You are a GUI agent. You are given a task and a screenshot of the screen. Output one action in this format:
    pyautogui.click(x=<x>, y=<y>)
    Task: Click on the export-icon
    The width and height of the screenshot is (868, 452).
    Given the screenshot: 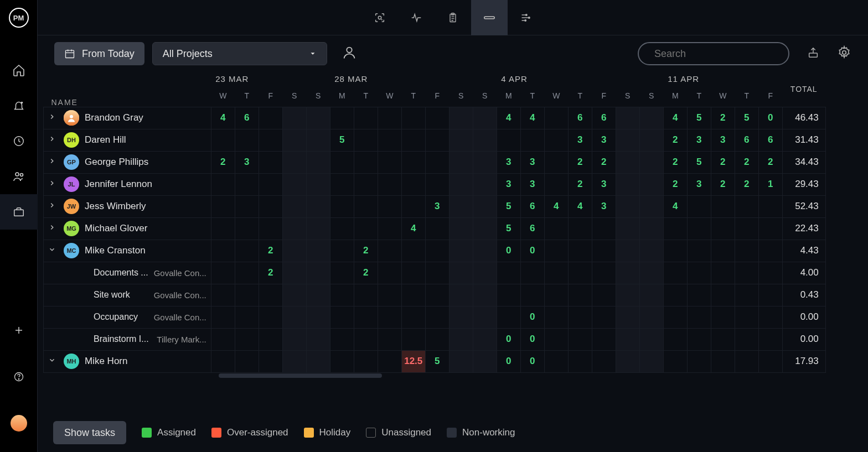 What is the action you would take?
    pyautogui.click(x=813, y=54)
    